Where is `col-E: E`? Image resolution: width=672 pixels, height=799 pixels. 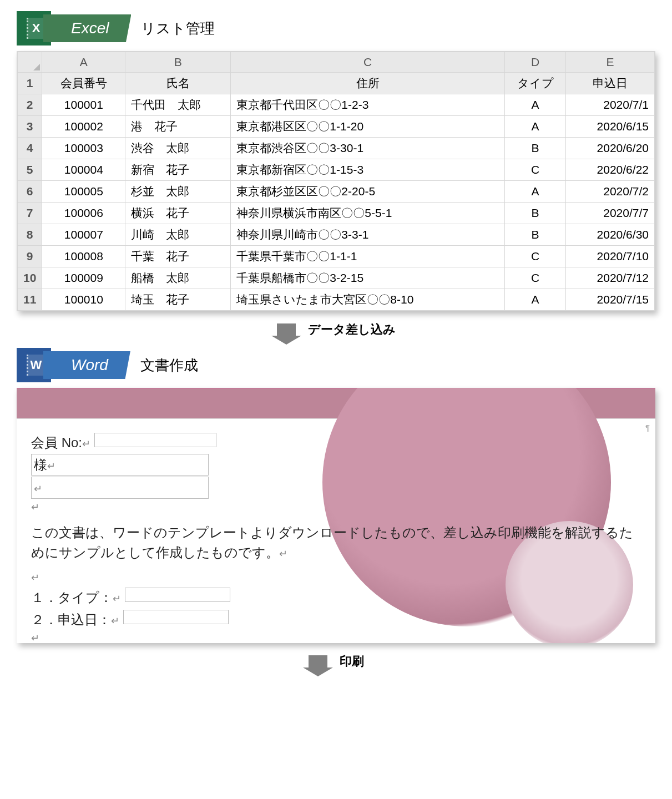 col-E: E is located at coordinates (610, 62).